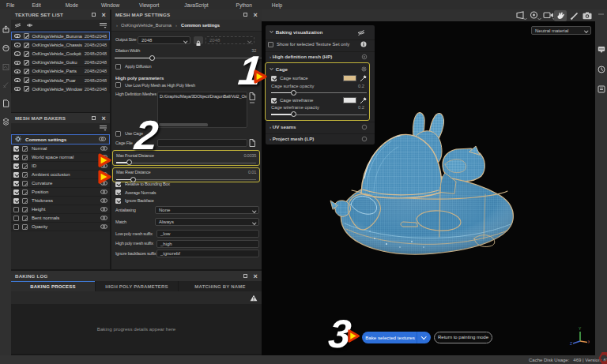  Describe the element at coordinates (571, 343) in the screenshot. I see `svg-text: Z` at that location.